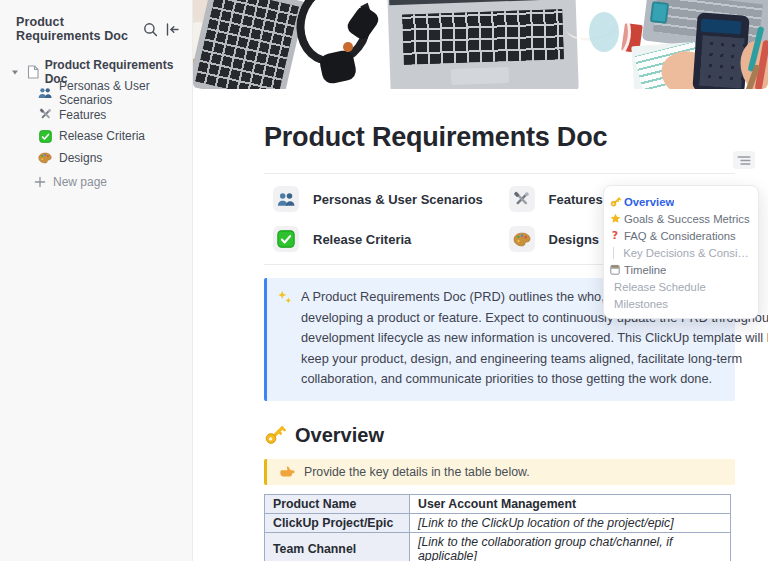 The width and height of the screenshot is (768, 561). What do you see at coordinates (417, 472) in the screenshot?
I see `tip-text: Provide the key details in the table bel…` at bounding box center [417, 472].